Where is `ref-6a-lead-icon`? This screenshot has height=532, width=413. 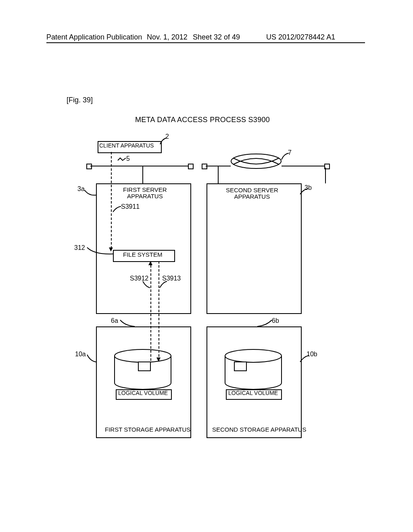 ref-6a-lead-icon is located at coordinates (127, 323).